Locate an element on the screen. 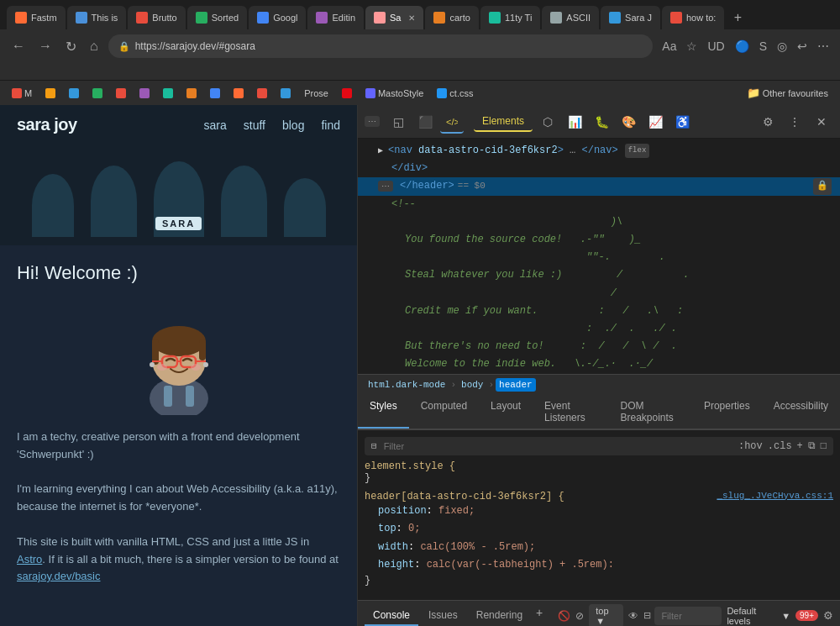 The image size is (840, 626). console-filter-icon: ⊘ is located at coordinates (580, 616).